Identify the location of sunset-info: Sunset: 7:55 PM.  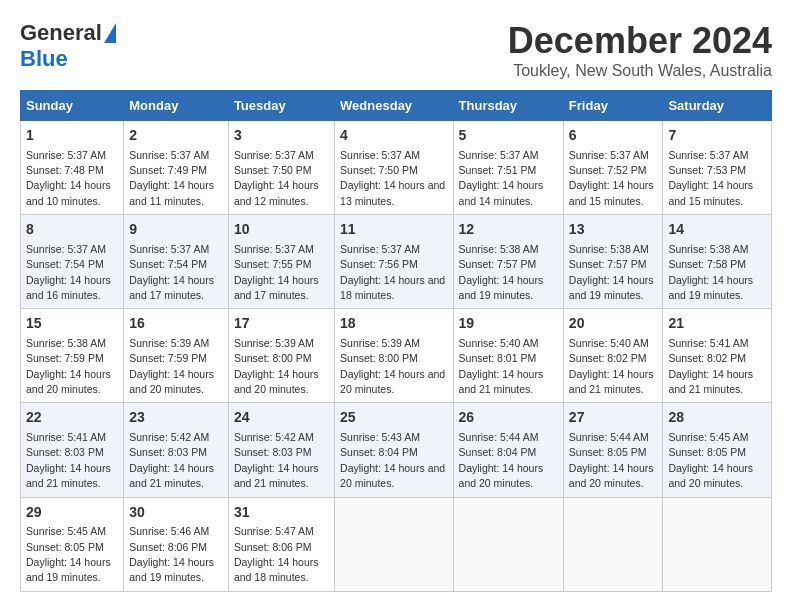
(273, 264).